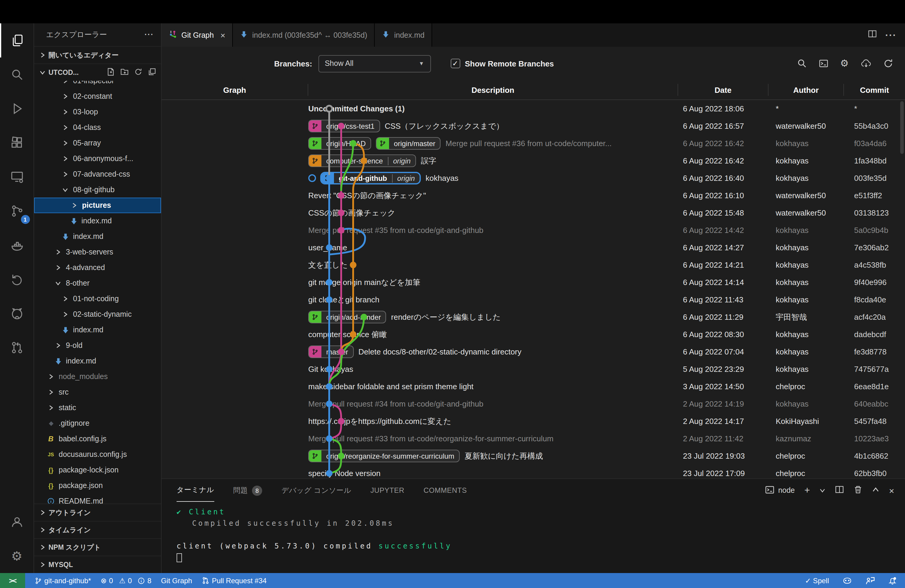 The width and height of the screenshot is (905, 588). Describe the element at coordinates (387, 490) in the screenshot. I see `panel-tab-jupyter: JUPYTER` at that location.